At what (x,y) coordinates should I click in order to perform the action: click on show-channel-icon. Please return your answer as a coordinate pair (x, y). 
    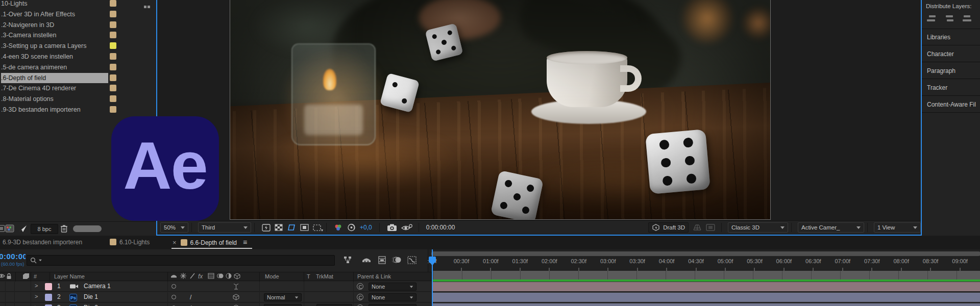
    Looking at the image, I should click on (338, 227).